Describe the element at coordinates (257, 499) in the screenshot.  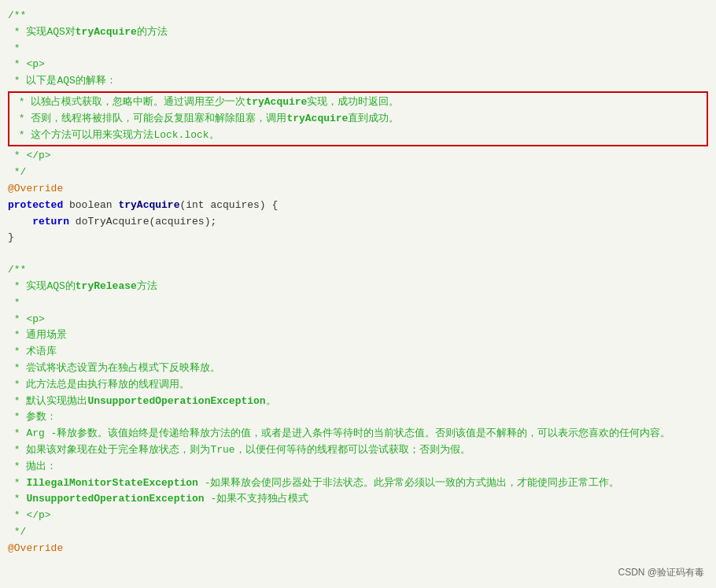
I see `comment-text: -如果不支持独占模式` at that location.